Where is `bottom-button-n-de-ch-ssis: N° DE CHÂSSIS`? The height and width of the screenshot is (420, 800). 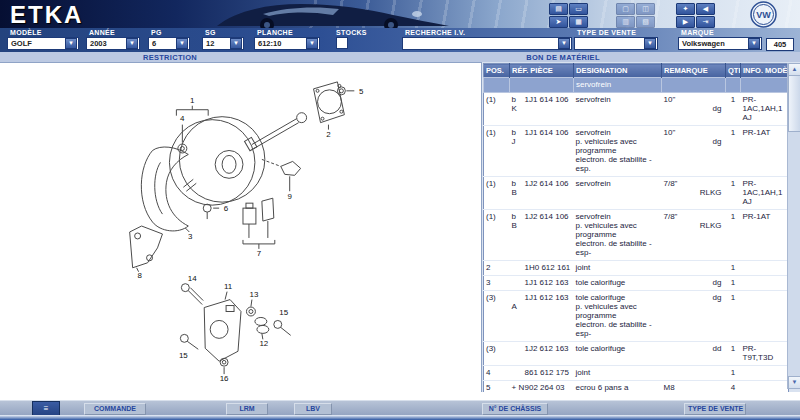
bottom-button-n-de-ch-ssis: N° DE CHÂSSIS is located at coordinates (515, 409).